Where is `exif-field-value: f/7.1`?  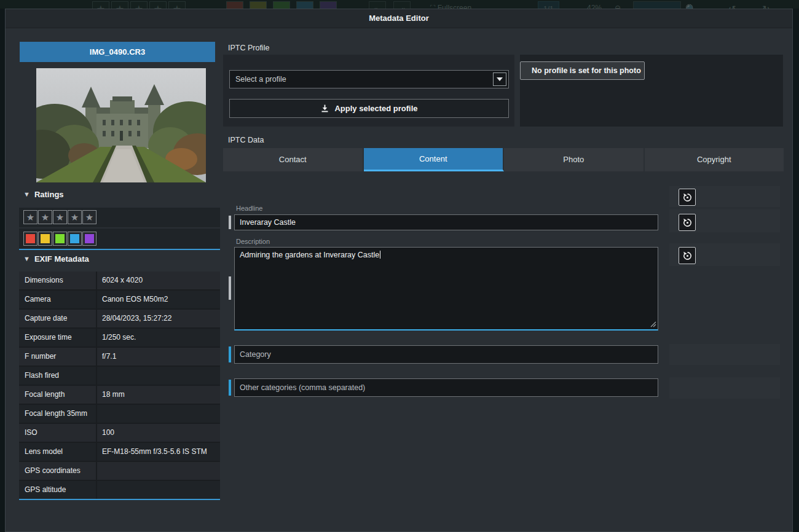
exif-field-value: f/7.1 is located at coordinates (159, 356).